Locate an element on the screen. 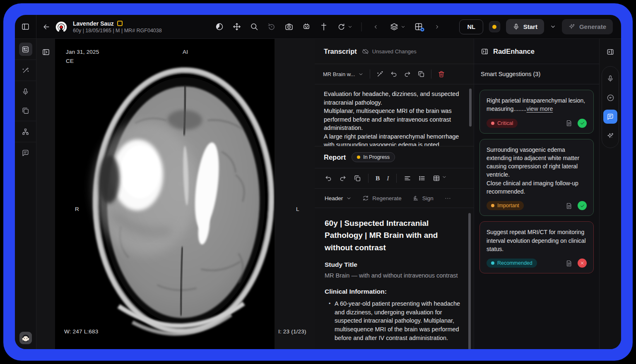 This screenshot has height=364, width=636. smart-suggestions-header: Smart Suggestions (3) is located at coordinates (537, 74).